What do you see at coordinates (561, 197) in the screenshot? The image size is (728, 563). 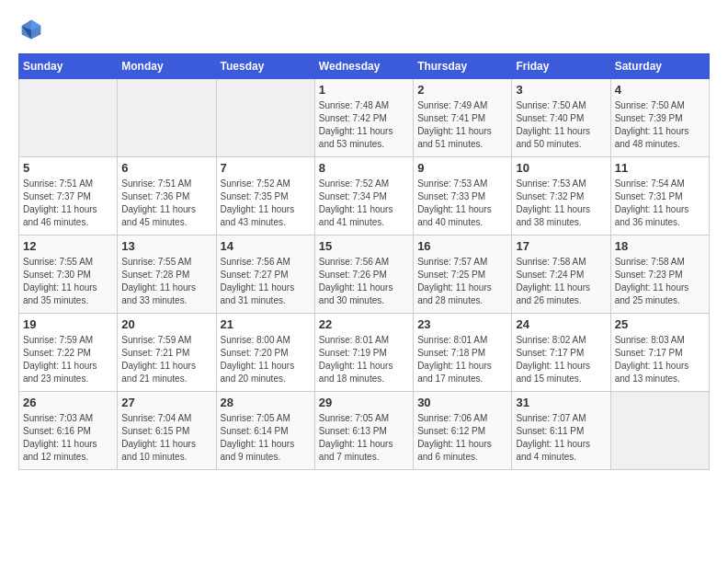 I see `calendar-cell: 10Sunrise: 7:53 AMSunset: 7:32 PMDayligh…` at bounding box center [561, 197].